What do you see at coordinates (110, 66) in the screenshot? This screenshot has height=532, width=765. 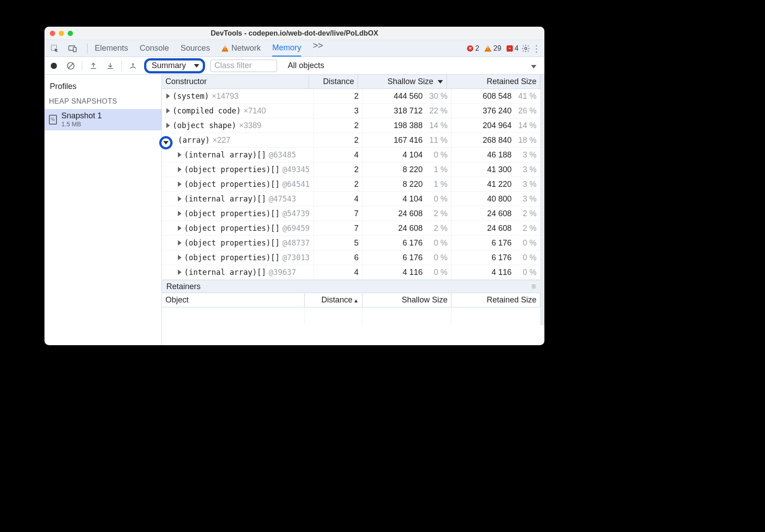 I see `import-icon` at bounding box center [110, 66].